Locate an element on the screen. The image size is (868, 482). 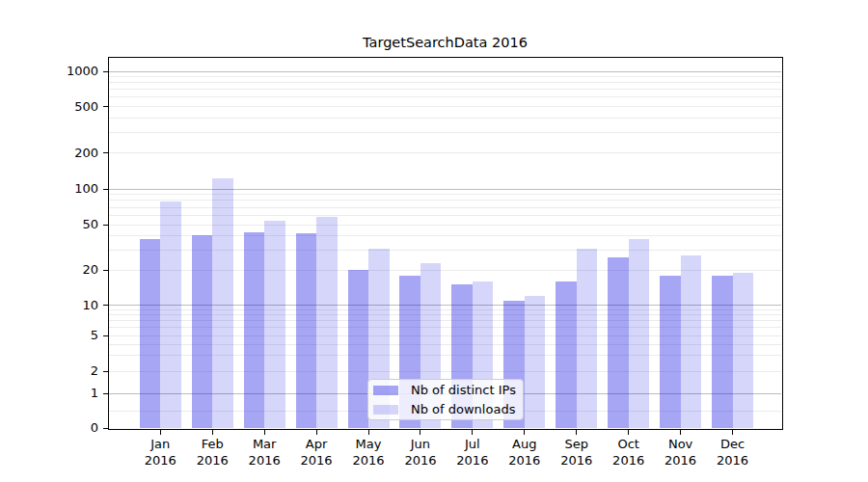
bar-distinct-ips-apr is located at coordinates (307, 331).